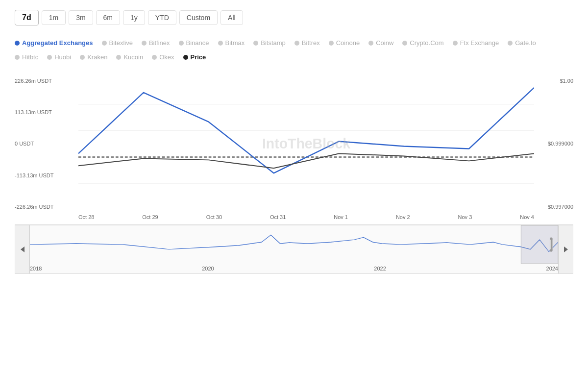  Describe the element at coordinates (307, 43) in the screenshot. I see `legend-item-bittrex: Bittrex` at that location.